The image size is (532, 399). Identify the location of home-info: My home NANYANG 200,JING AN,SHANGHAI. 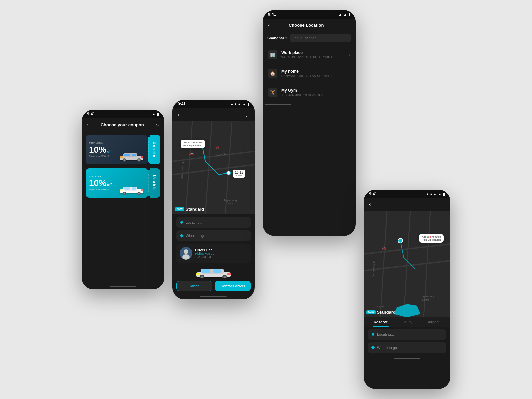
(313, 73).